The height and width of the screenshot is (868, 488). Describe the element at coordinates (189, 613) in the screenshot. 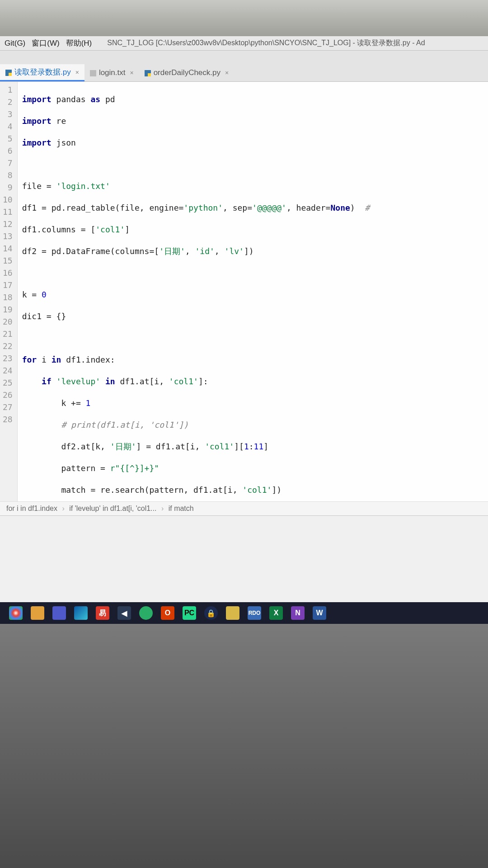

I see `pycharm-icon: PC` at that location.